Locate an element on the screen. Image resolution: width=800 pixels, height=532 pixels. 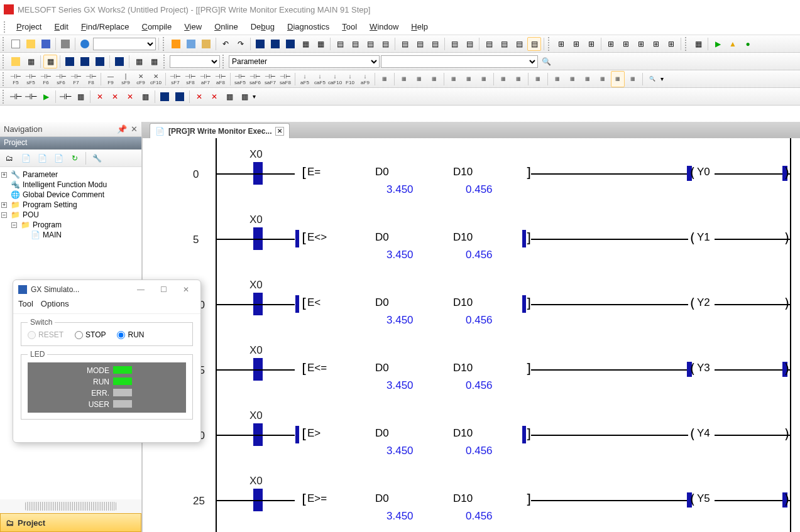
nav-splitter is located at coordinates (70, 506).